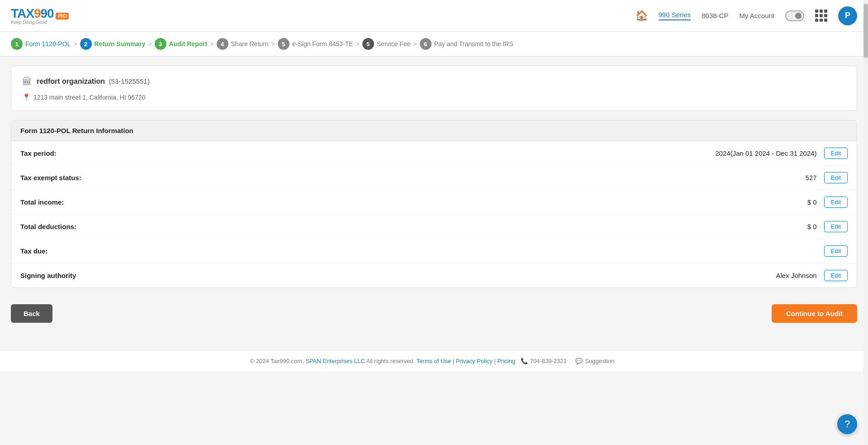 The height and width of the screenshot is (445, 868). Describe the element at coordinates (836, 202) in the screenshot. I see `total-income-edit-button: Edit` at that location.